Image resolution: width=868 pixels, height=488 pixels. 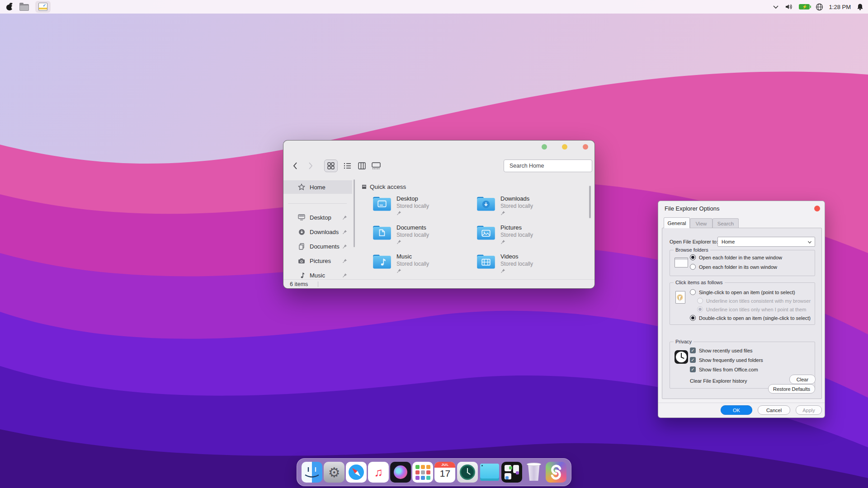 What do you see at coordinates (742, 292) in the screenshot?
I see `radio-single-click: Single-click to open an item (point to s…` at bounding box center [742, 292].